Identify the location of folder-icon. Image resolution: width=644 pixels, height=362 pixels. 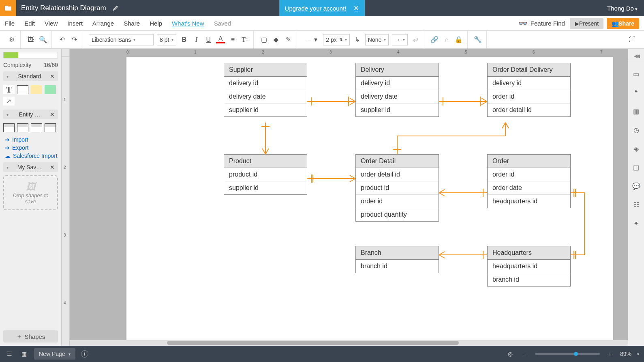
(8, 8).